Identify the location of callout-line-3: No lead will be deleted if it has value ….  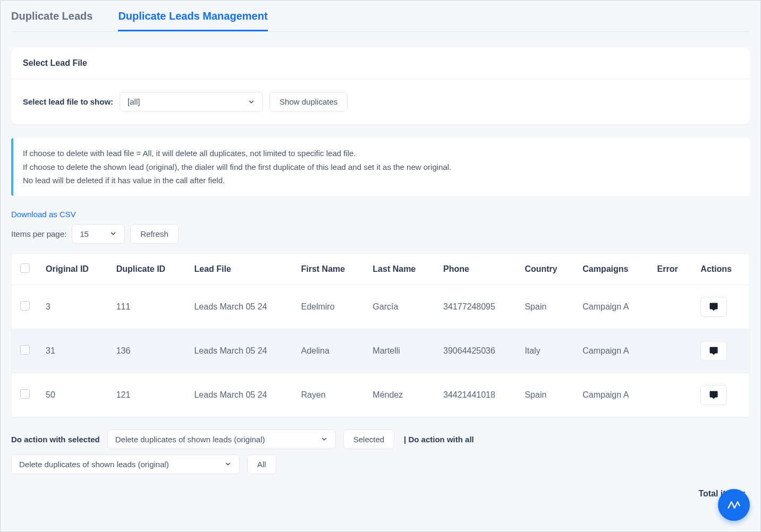
(382, 181).